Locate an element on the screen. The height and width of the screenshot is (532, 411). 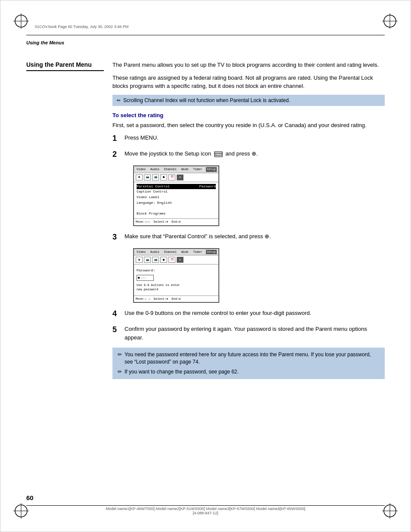
tv2-icon-6: ⚙ is located at coordinates (180, 260).